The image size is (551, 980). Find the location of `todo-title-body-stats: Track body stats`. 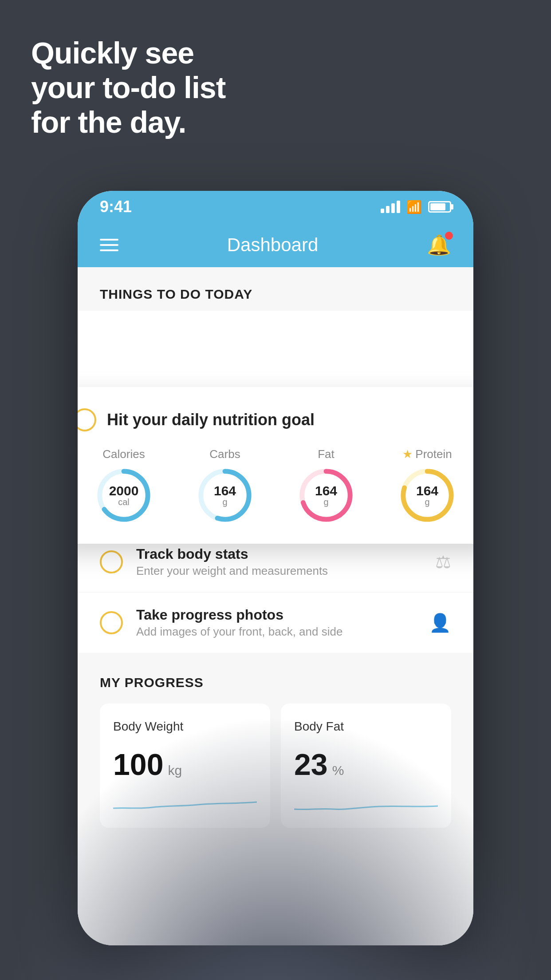

todo-title-body-stats: Track body stats is located at coordinates (279, 554).